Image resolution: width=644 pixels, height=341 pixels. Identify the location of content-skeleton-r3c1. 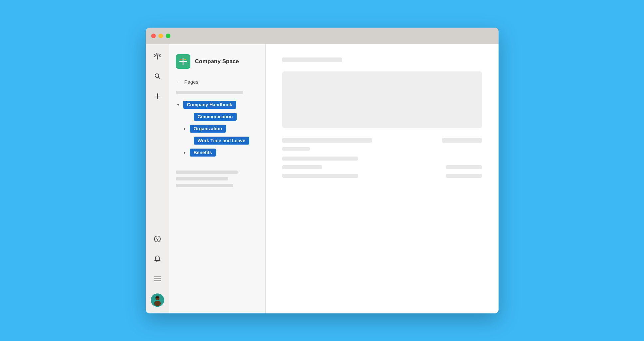
(320, 176).